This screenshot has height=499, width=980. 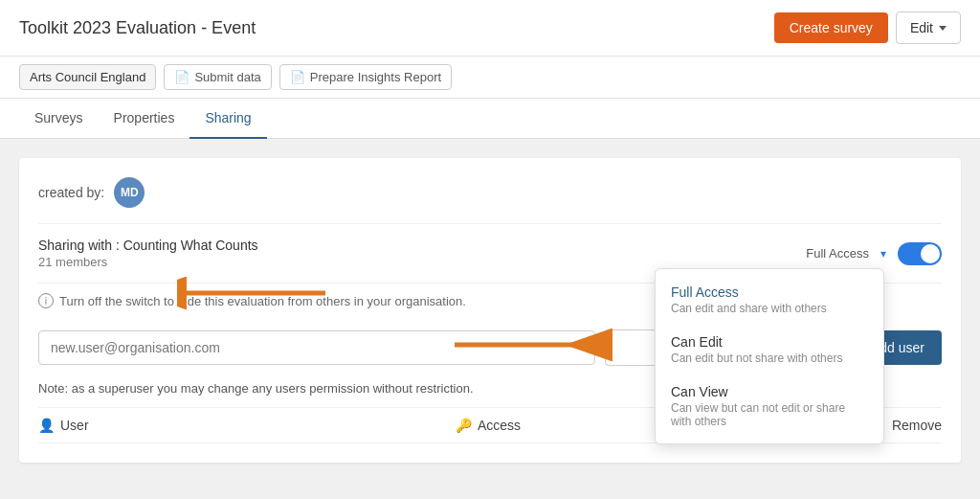 What do you see at coordinates (463, 425) in the screenshot?
I see `key-icon: 🔑` at bounding box center [463, 425].